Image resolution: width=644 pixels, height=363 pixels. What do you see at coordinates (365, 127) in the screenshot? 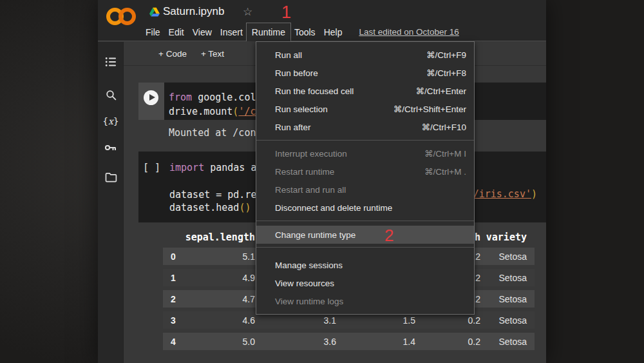
I see `menu-item-run-after: Run after⌘/Ctrl+F10` at bounding box center [365, 127].